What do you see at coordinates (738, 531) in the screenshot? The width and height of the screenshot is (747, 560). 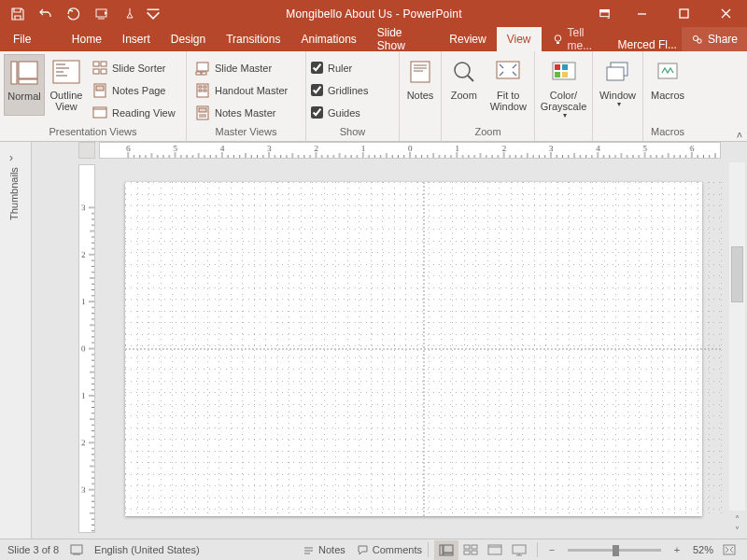 I see `next-slide-icon: ˅` at bounding box center [738, 531].